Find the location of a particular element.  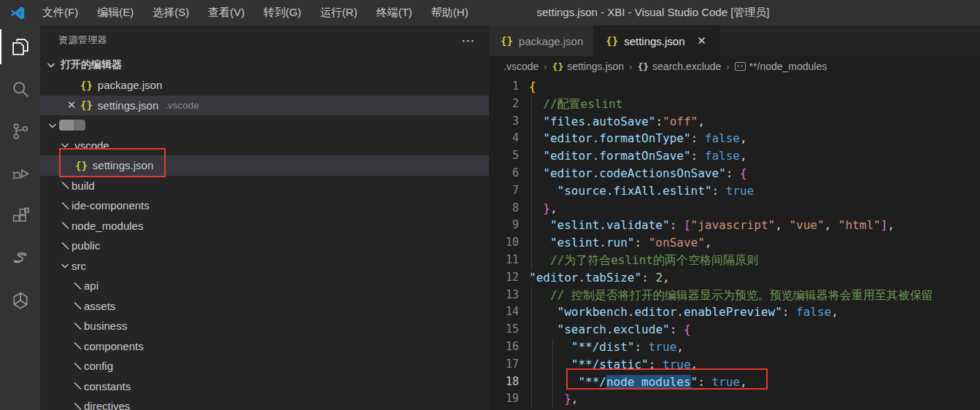

s-extension-icon is located at coordinates (20, 258).